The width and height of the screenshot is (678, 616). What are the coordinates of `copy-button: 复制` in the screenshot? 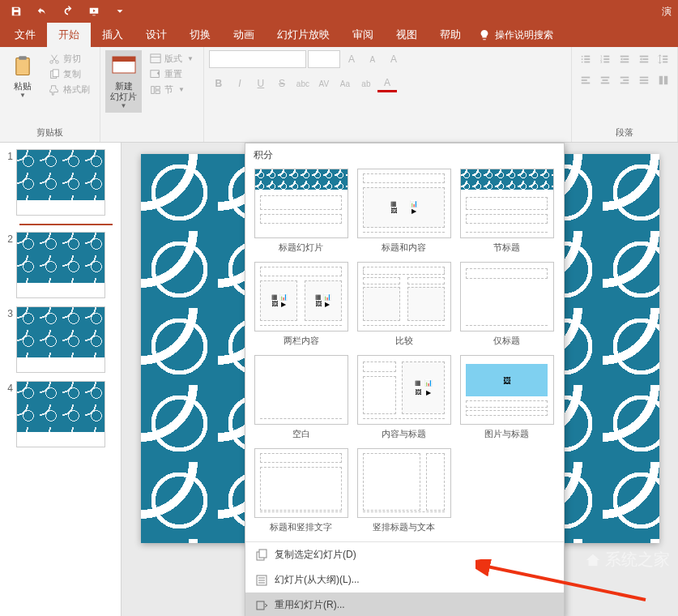 It's located at (70, 75).